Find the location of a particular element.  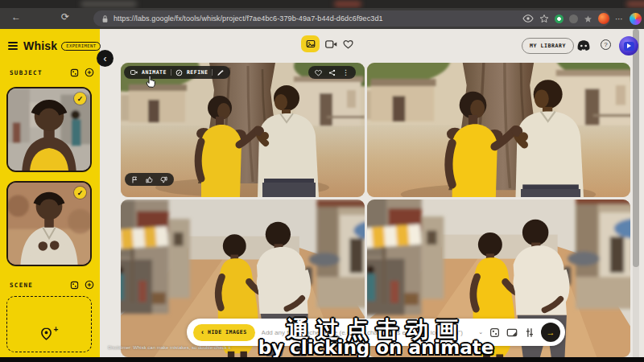

tab-favorites is located at coordinates (348, 44).